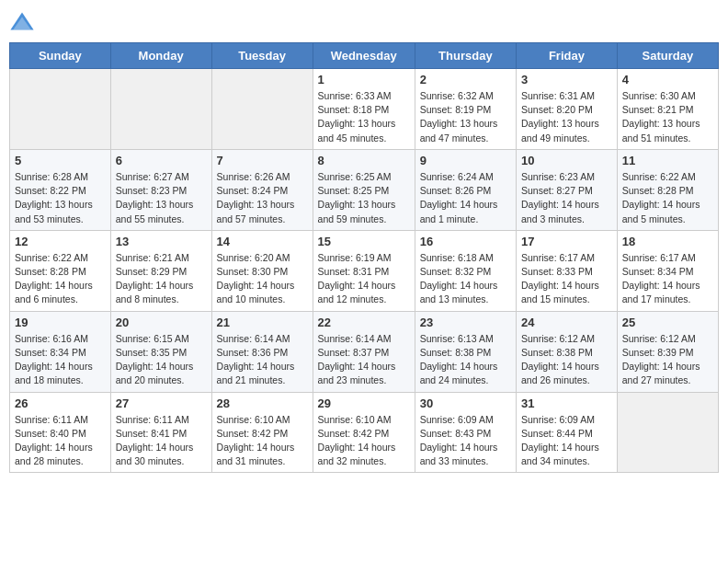 The width and height of the screenshot is (728, 563). Describe the element at coordinates (51, 177) in the screenshot. I see `sunrise-label: Sunrise: 6:28 AM` at that location.